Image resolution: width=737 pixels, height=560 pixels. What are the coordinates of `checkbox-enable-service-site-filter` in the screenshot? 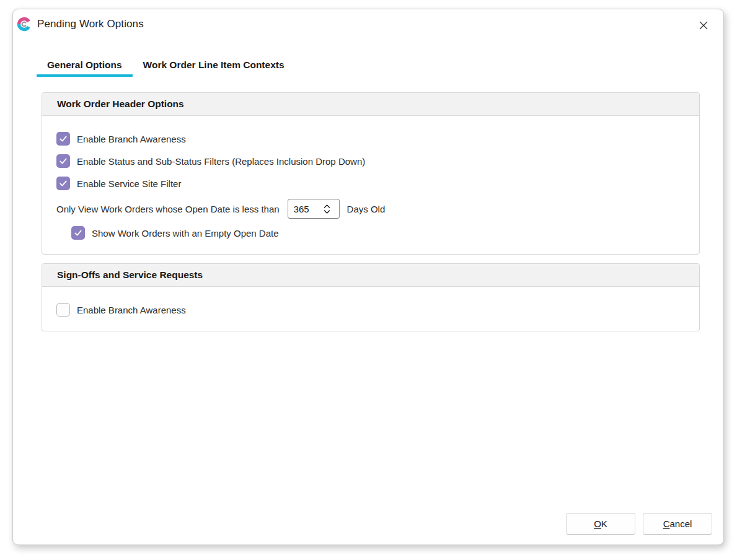 It's located at (63, 183).